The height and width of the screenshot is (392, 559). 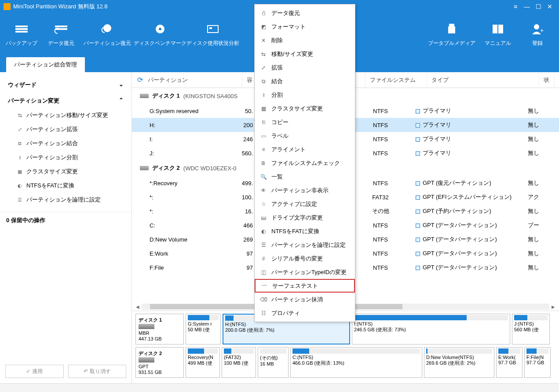 I want to click on diskmap-partition: F:File(N97.7 GB, so click(x=537, y=363).